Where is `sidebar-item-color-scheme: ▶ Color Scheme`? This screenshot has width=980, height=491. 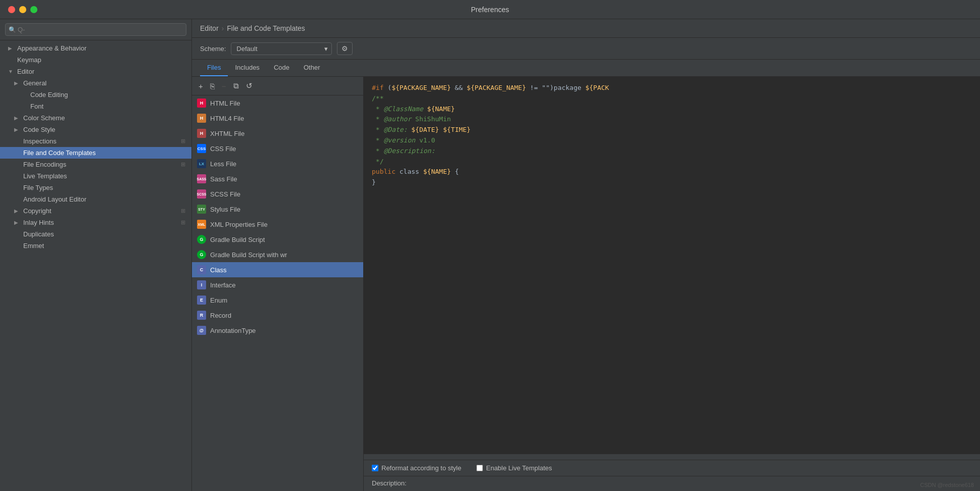 sidebar-item-color-scheme: ▶ Color Scheme is located at coordinates (96, 118).